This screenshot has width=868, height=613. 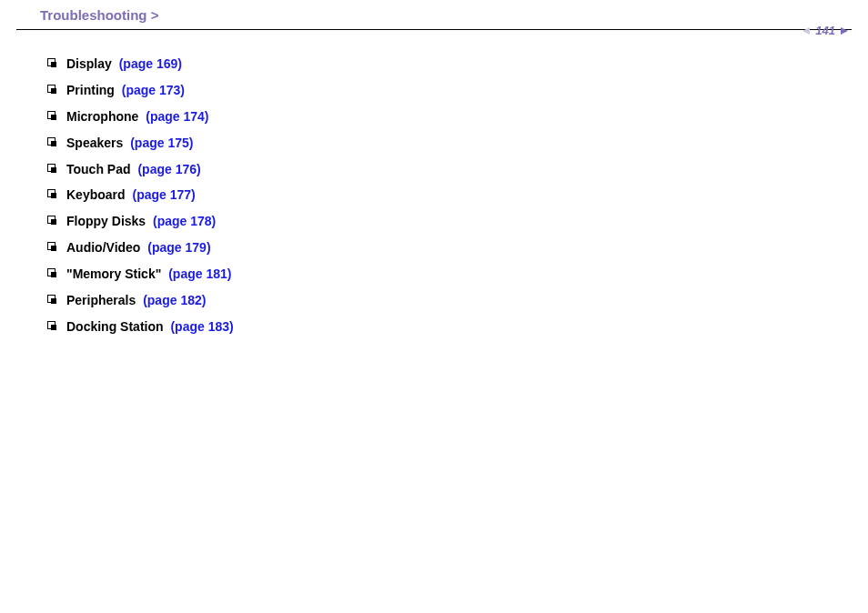 What do you see at coordinates (434, 15) in the screenshot?
I see `page-header: Troubleshooting > 141` at bounding box center [434, 15].